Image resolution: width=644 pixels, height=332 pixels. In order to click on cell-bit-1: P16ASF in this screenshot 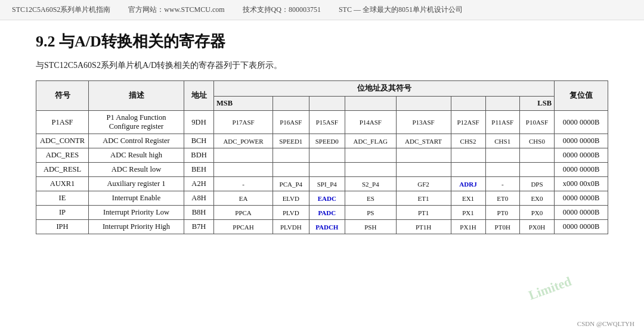, I will do `click(291, 123)`.